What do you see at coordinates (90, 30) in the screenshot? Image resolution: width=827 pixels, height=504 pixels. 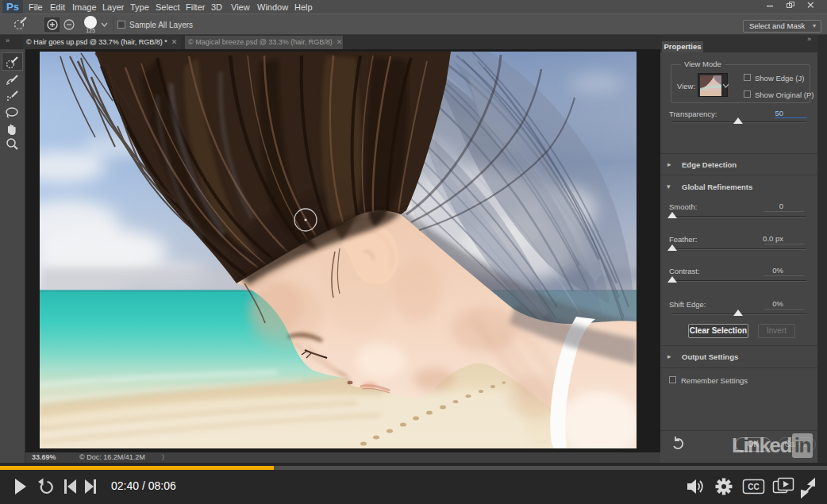 I see `svg-text: 125` at bounding box center [90, 30].